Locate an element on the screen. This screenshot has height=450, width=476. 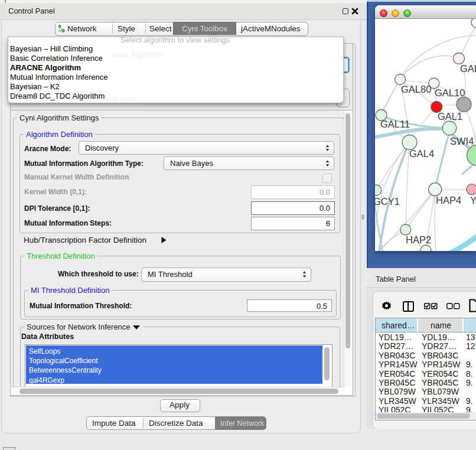
svg-text: GCY1 is located at coordinates (387, 201).